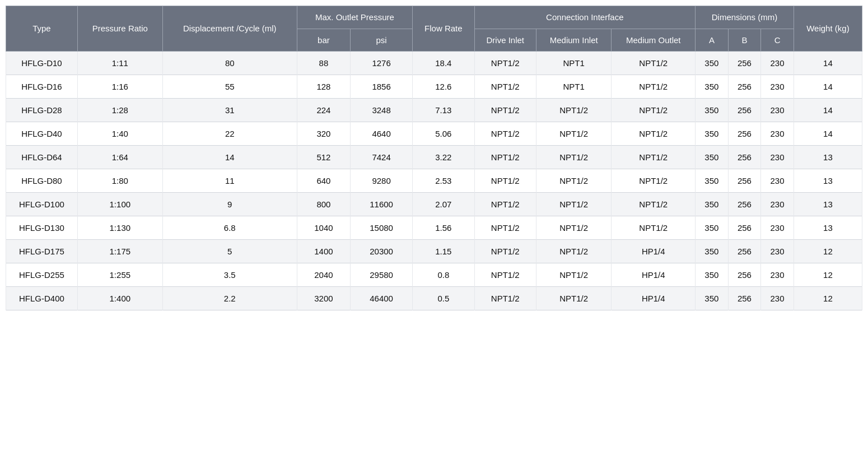 Image resolution: width=868 pixels, height=464 pixels. I want to click on cell-displacement: 31, so click(230, 110).